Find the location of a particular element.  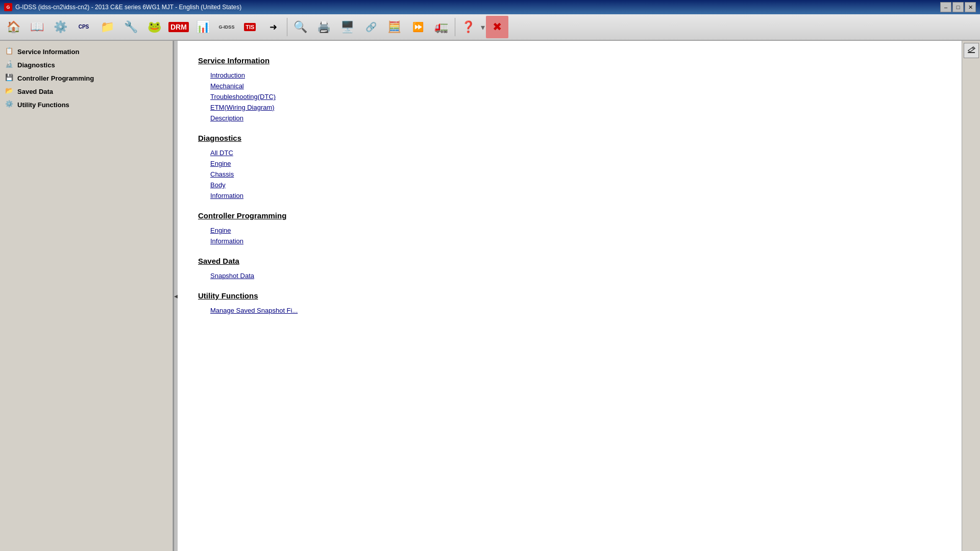

frog-icon: 🐸 is located at coordinates (154, 27).